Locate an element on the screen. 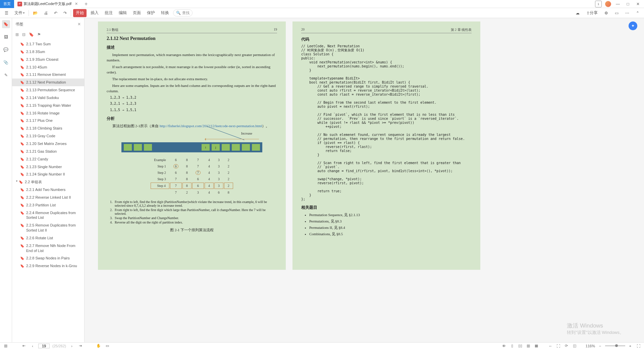 This screenshot has height=349, width=644. first-page-icon: ⇤ is located at coordinates (24, 346).